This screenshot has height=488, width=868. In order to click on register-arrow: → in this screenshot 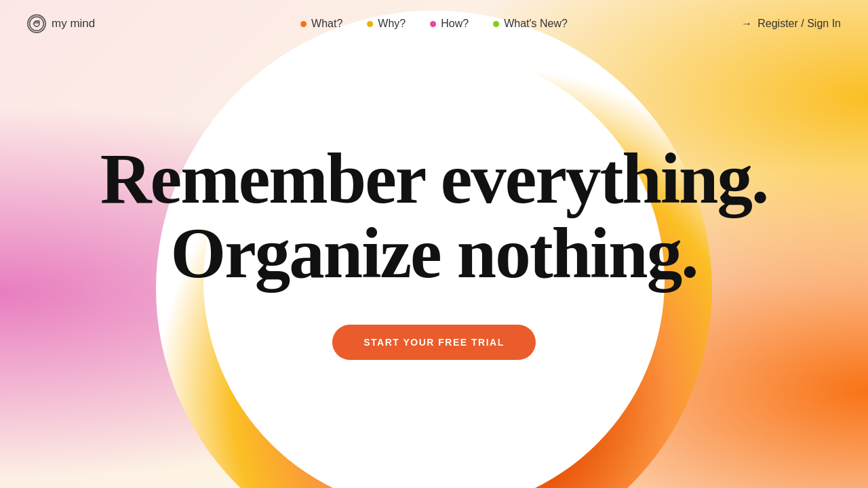, I will do `click(747, 24)`.